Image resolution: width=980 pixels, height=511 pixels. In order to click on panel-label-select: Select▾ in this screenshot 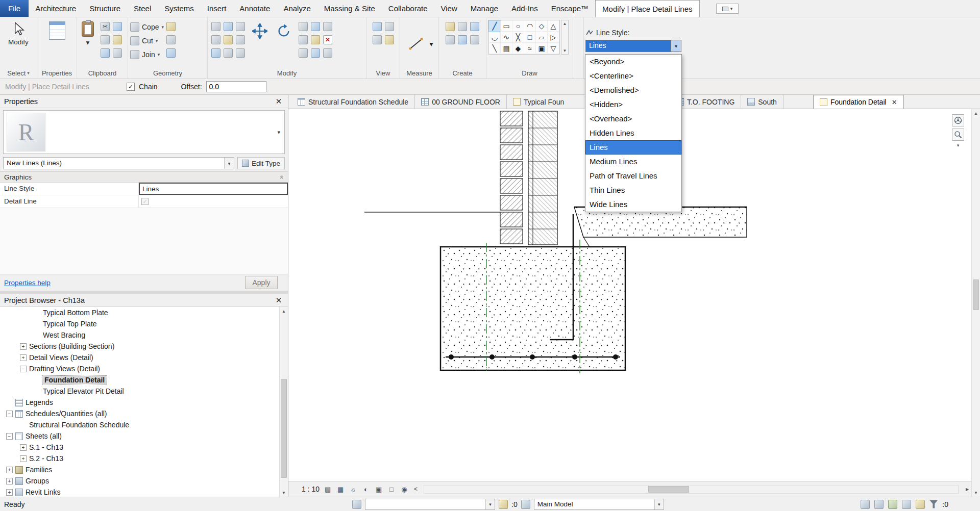, I will do `click(18, 73)`.